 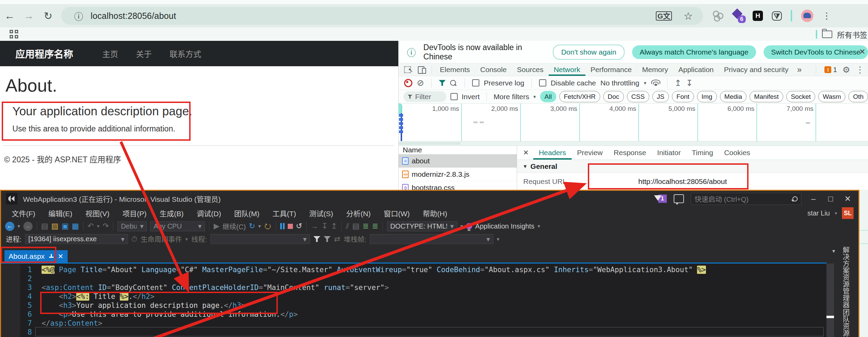 What do you see at coordinates (756, 70) in the screenshot?
I see `tab-privacy-and-security: Privacy and security` at bounding box center [756, 70].